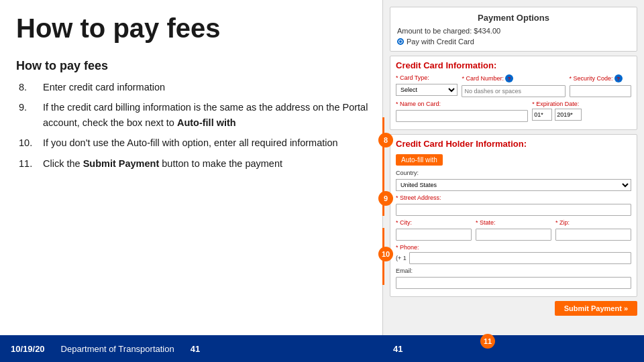 This screenshot has height=362, width=644. What do you see at coordinates (427, 90) in the screenshot?
I see `card-type-select: Select` at bounding box center [427, 90].